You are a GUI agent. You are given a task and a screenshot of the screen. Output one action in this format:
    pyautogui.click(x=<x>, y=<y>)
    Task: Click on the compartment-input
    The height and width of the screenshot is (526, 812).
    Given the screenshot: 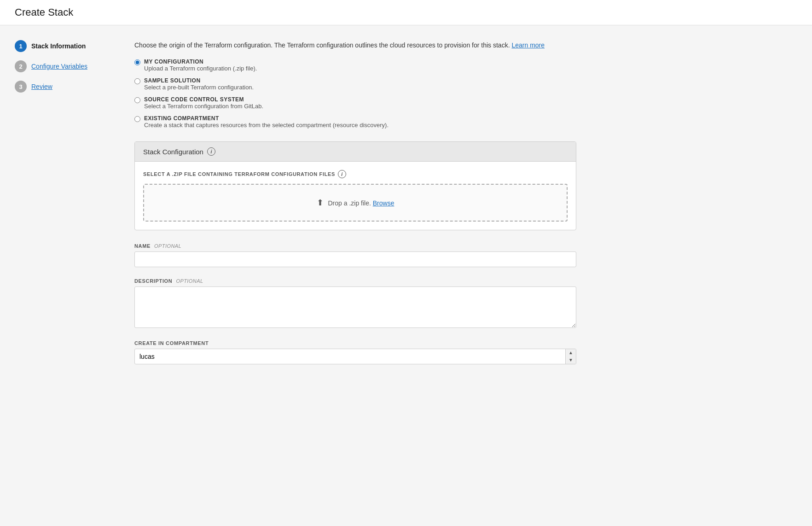 What is the action you would take?
    pyautogui.click(x=350, y=357)
    